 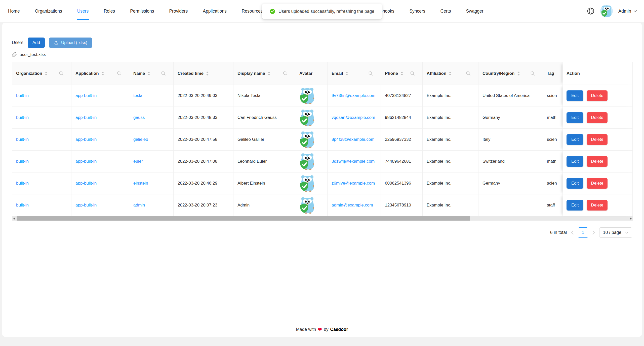 What do you see at coordinates (511, 74) in the screenshot?
I see `column-header-country_region: Country/Region` at bounding box center [511, 74].